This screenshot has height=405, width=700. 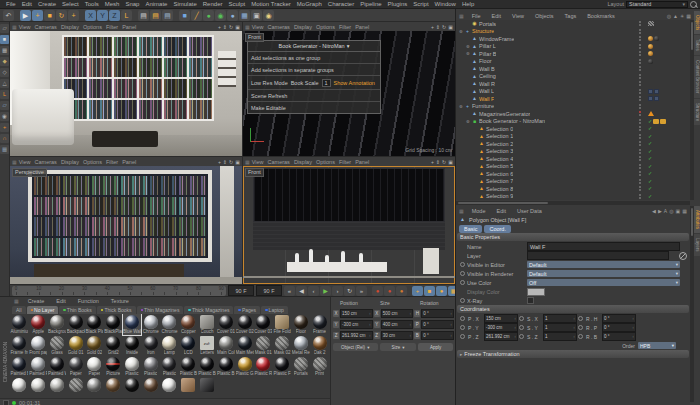 I want to click on lock-y-axis-icon: Y, so click(x=102, y=16).